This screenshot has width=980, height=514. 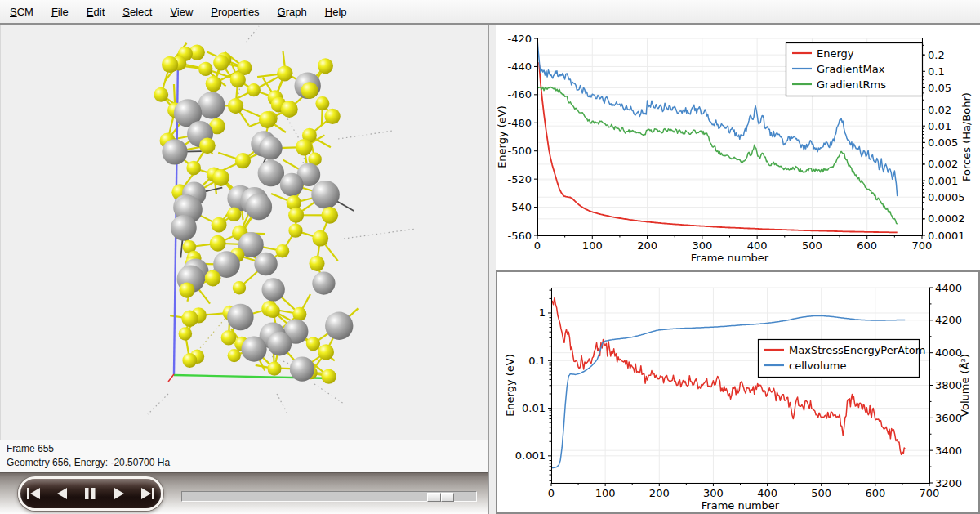 I want to click on svg-text: 0.01, so click(x=534, y=409).